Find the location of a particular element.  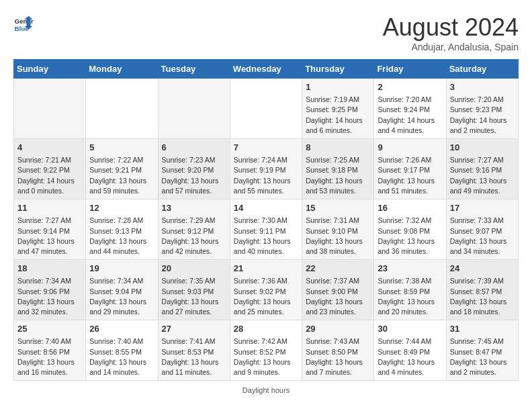

day-info: Sunrise: 7:21 AM Sunset: 9:22 PM Dayligh… is located at coordinates (50, 176).